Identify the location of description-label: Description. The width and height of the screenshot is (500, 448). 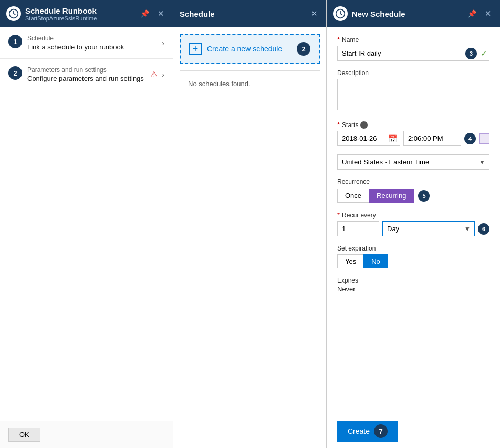
(353, 73).